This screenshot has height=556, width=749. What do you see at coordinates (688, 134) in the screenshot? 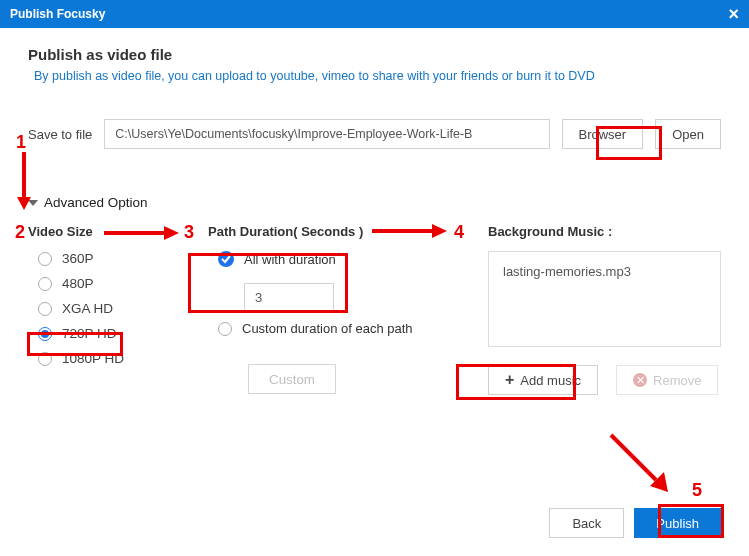
I see `open-button: Open` at bounding box center [688, 134].